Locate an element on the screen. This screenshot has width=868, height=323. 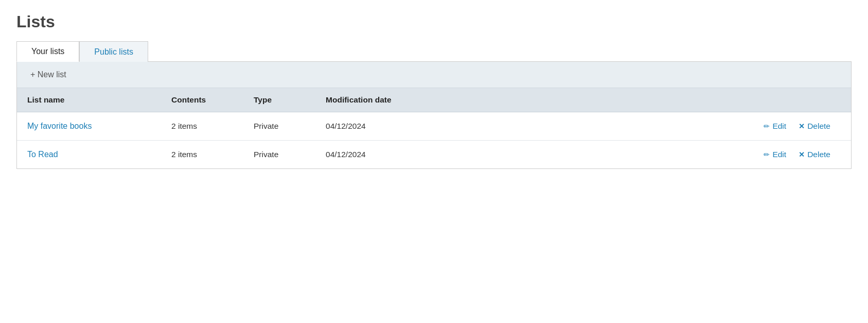
tab-your-lists: Your lists is located at coordinates (48, 52).